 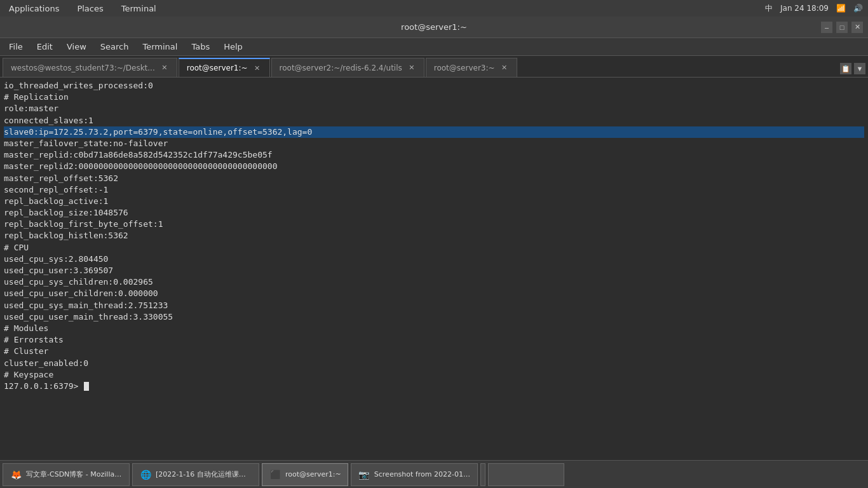 What do you see at coordinates (313, 474) in the screenshot?
I see `taskbar-terminal-label: root@server1:~` at bounding box center [313, 474].